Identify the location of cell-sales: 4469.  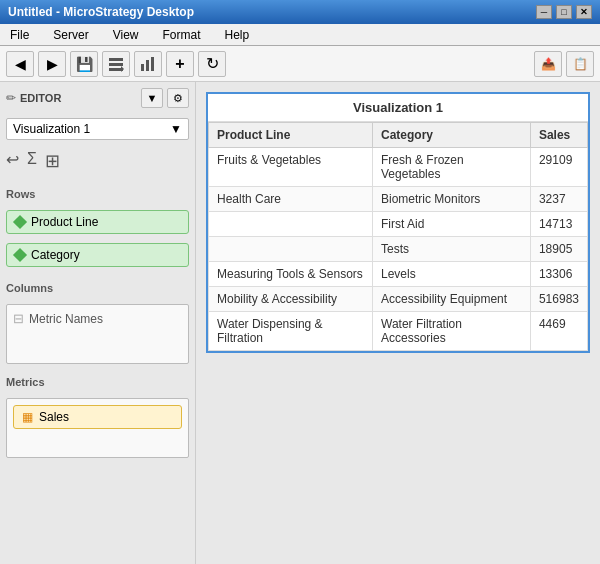
(558, 332).